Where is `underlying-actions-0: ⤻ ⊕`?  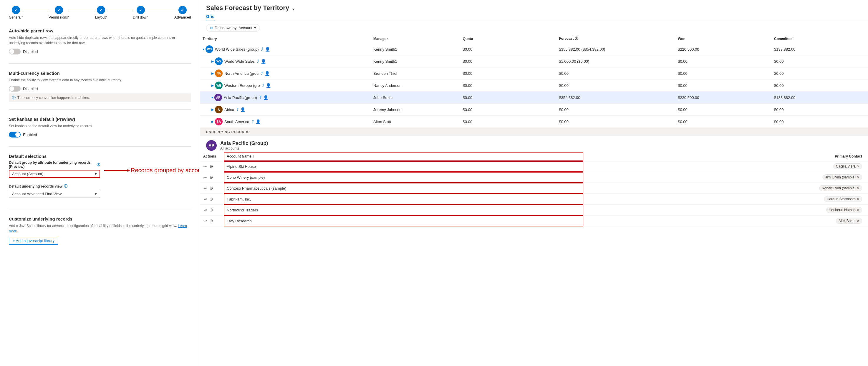
underlying-actions-0: ⤻ ⊕ is located at coordinates (212, 166).